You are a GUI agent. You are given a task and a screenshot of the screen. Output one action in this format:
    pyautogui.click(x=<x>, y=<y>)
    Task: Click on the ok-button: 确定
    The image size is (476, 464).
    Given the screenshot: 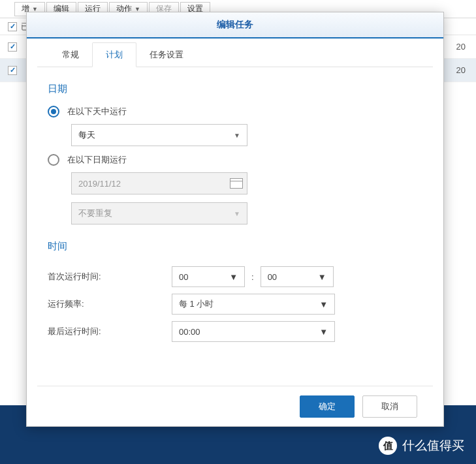 What is the action you would take?
    pyautogui.click(x=327, y=407)
    